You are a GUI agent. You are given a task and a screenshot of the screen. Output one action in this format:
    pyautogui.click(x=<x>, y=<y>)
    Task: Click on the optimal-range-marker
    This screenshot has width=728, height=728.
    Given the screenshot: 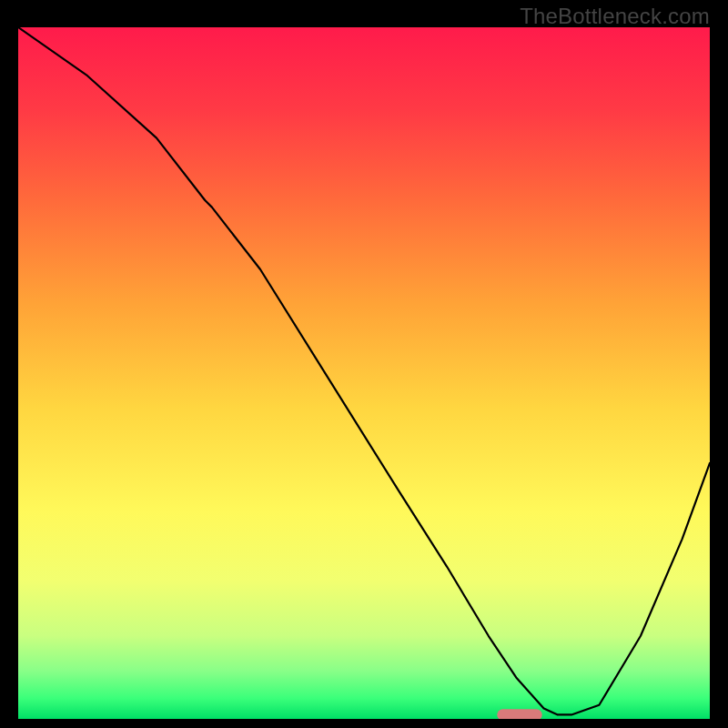 What is the action you would take?
    pyautogui.click(x=519, y=713)
    